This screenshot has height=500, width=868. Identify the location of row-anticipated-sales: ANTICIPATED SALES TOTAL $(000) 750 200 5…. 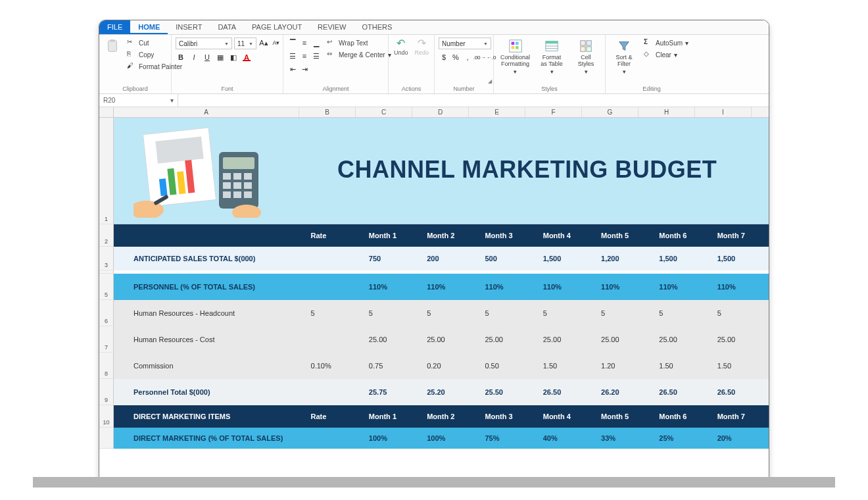
(441, 259).